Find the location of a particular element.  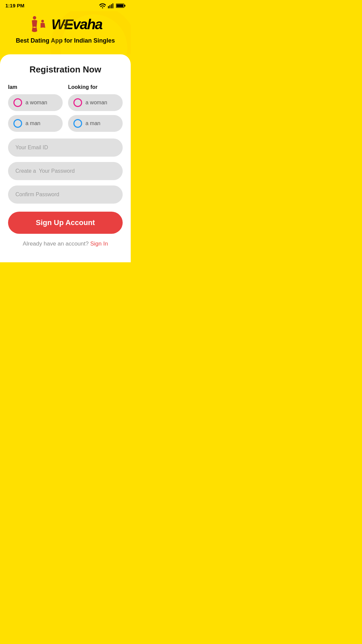

logo-text: WEvaha is located at coordinates (76, 24).